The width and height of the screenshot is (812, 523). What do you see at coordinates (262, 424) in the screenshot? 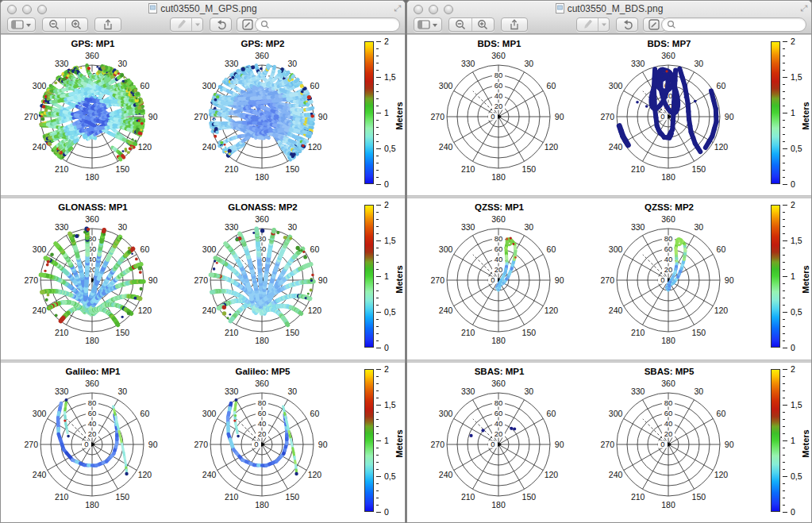
I see `svg-text: 40` at bounding box center [262, 424].